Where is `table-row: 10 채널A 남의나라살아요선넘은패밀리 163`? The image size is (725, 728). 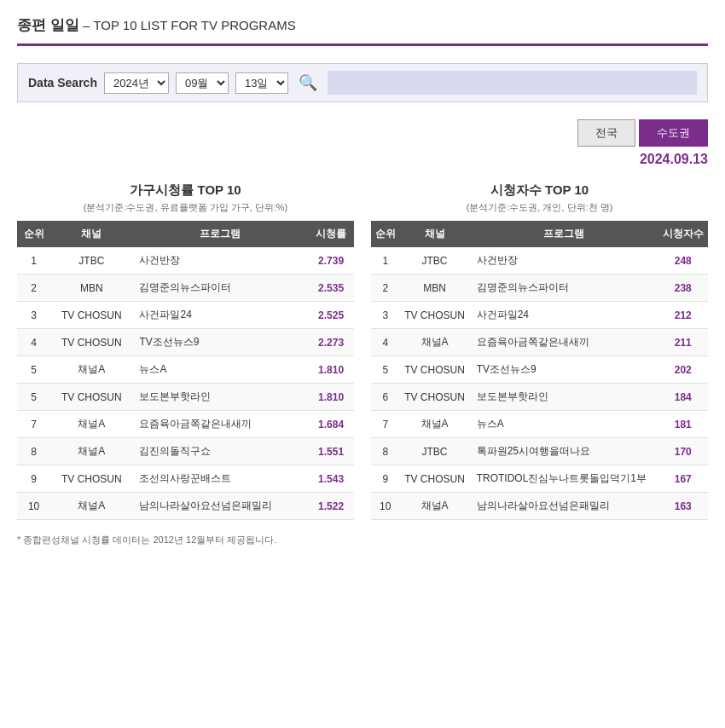 table-row: 10 채널A 남의나라살아요선넘은패밀리 163 is located at coordinates (539, 506).